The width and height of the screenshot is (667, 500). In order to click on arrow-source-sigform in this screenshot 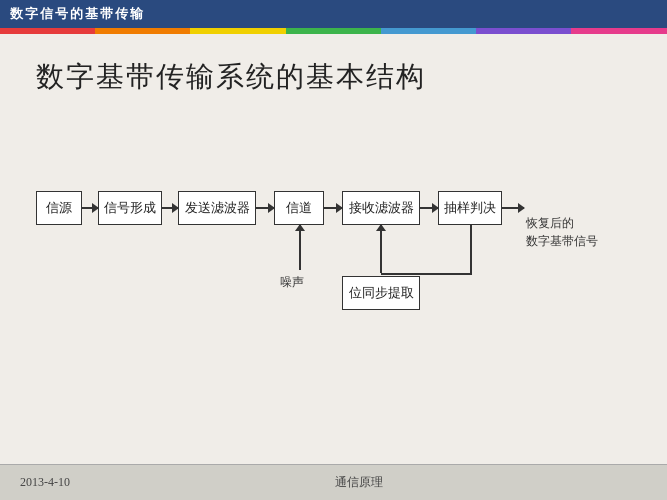, I will do `click(90, 208)`.